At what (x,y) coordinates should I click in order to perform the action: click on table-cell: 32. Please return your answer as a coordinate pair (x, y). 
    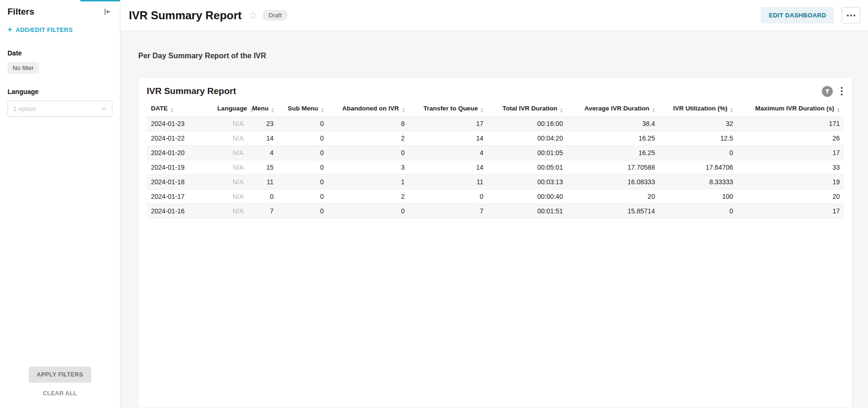
    Looking at the image, I should click on (698, 124).